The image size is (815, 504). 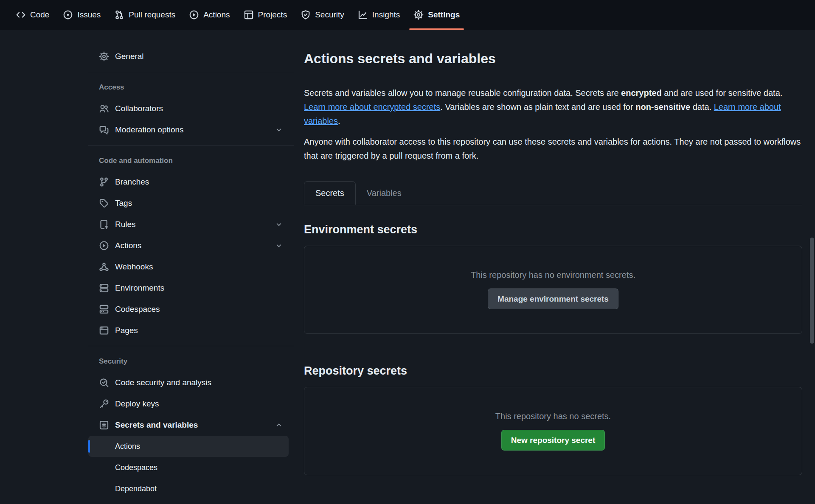 I want to click on nav-tab-code: Code, so click(x=32, y=15).